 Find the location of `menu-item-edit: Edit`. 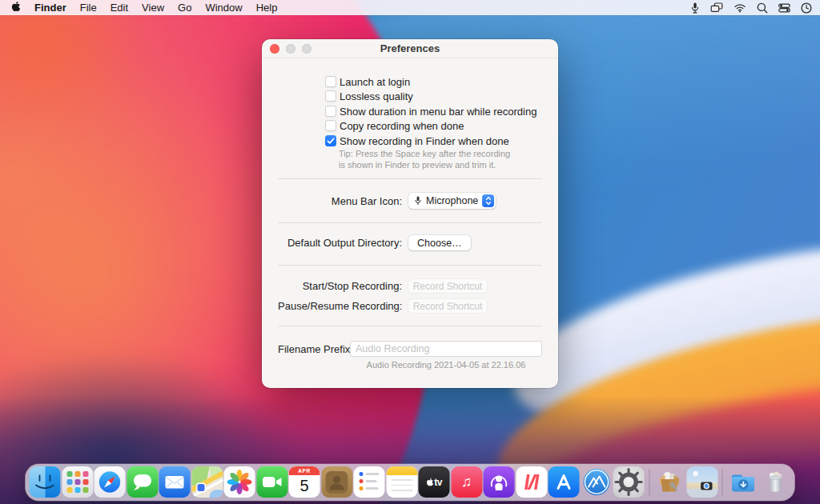

menu-item-edit: Edit is located at coordinates (119, 8).